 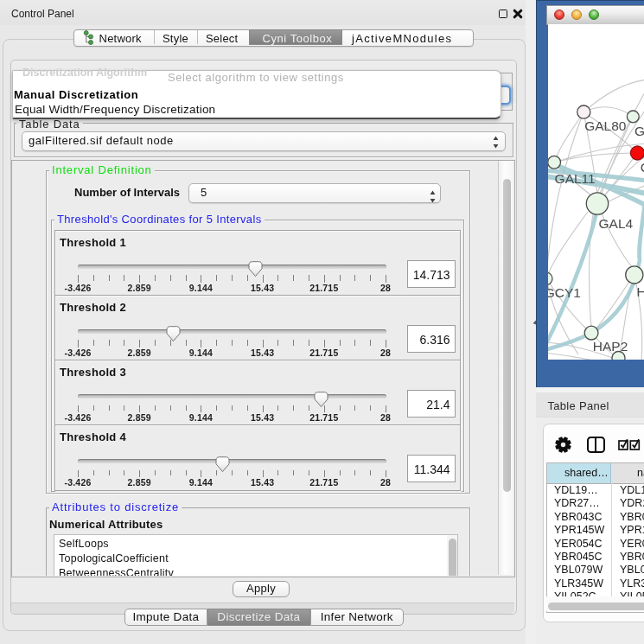 What do you see at coordinates (641, 292) in the screenshot?
I see `svg-text: H` at bounding box center [641, 292].